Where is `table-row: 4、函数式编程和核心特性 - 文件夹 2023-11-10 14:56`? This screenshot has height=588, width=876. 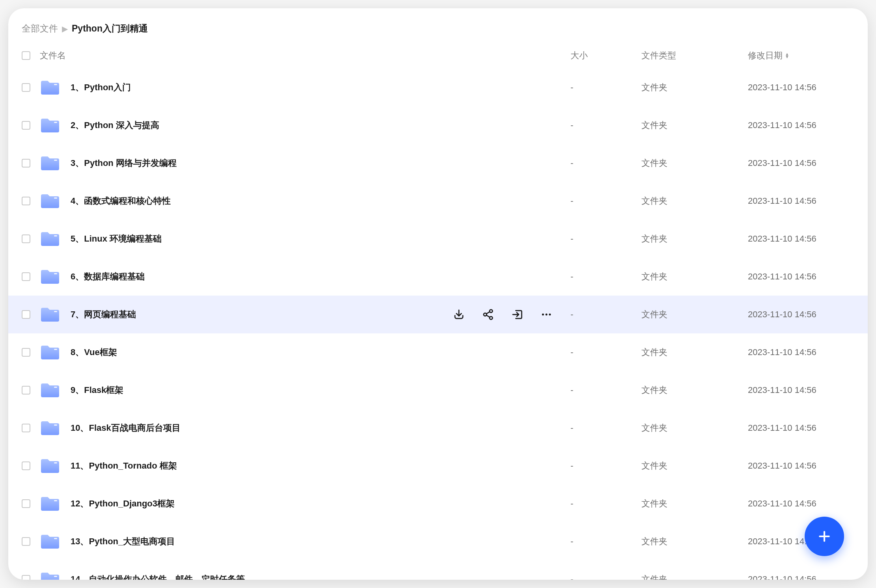 table-row: 4、函数式编程和核心特性 - 文件夹 2023-11-10 14:56 is located at coordinates (438, 201).